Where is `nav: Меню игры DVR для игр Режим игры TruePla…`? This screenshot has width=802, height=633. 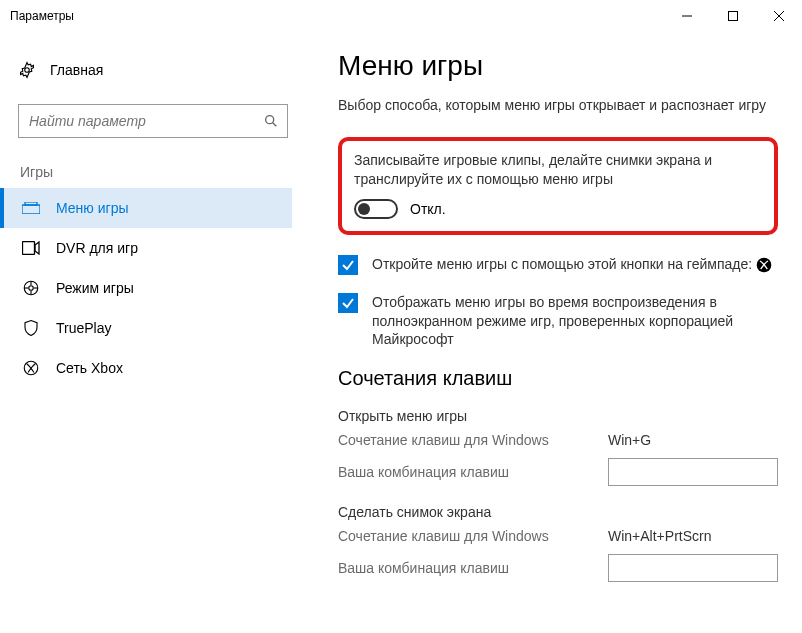
nav: Меню игры DVR для игр Режим игры TruePla… is located at coordinates (146, 288).